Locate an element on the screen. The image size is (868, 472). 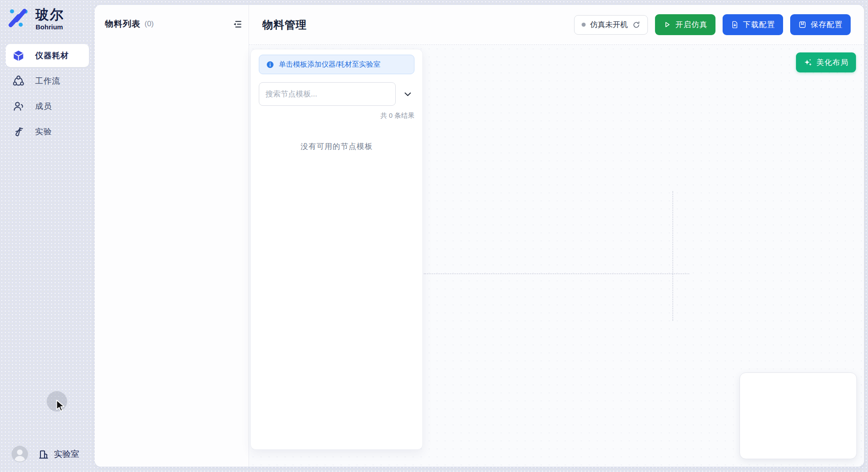
sidebar-item-label: 工作流 is located at coordinates (48, 81).